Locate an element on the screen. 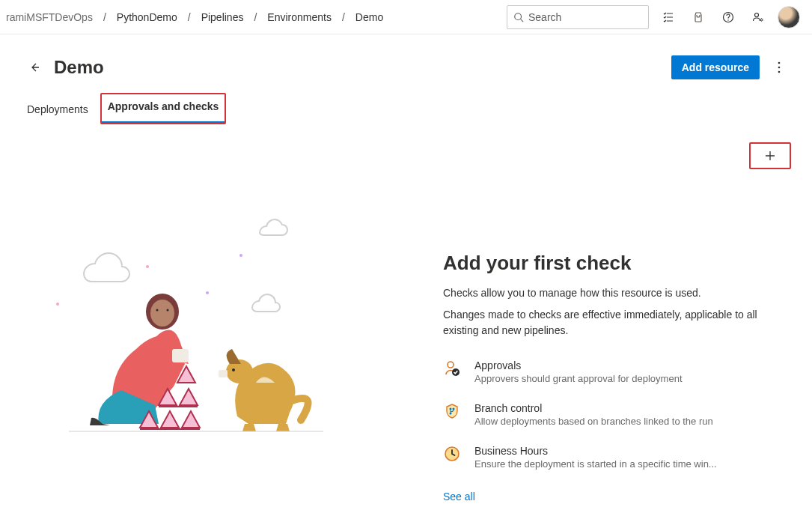  crumb-project: PythonDemo is located at coordinates (147, 17).